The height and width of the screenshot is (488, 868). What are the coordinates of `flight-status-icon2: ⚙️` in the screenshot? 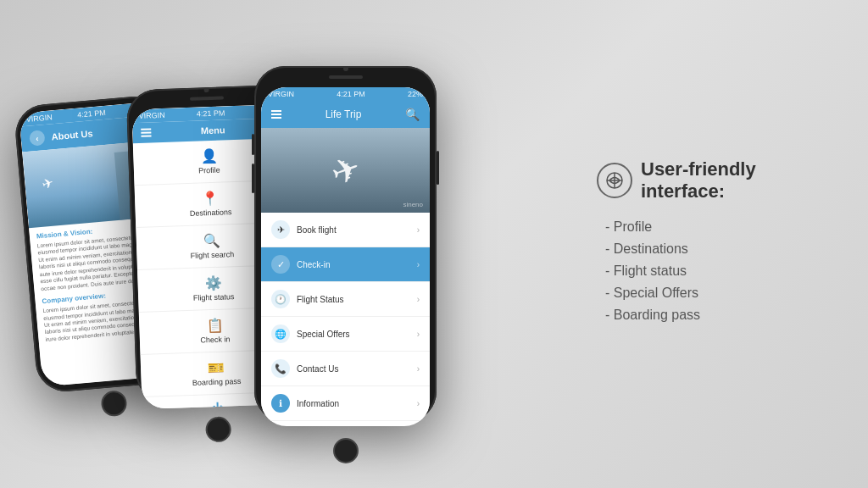 It's located at (214, 284).